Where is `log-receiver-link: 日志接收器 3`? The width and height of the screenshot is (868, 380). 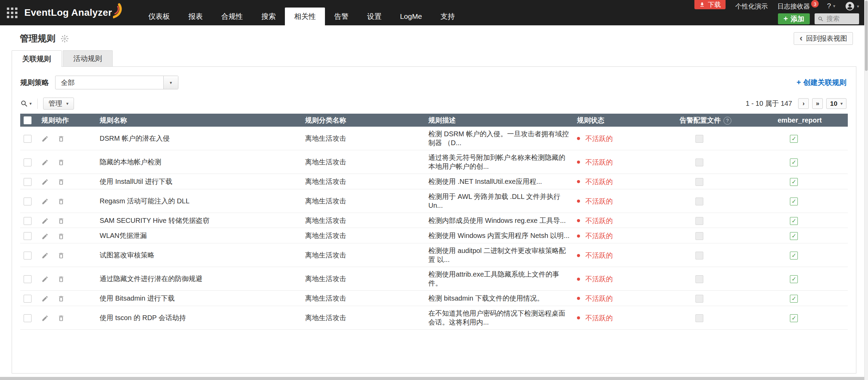
log-receiver-link: 日志接收器 3 is located at coordinates (794, 7).